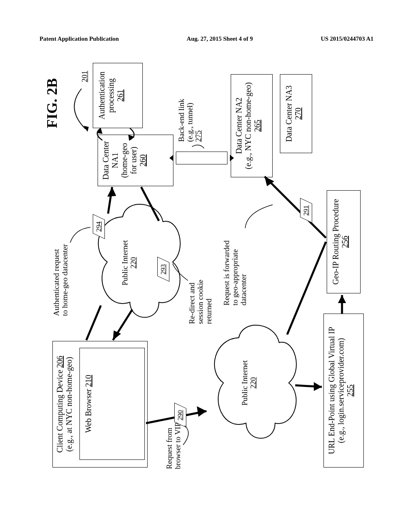 The image size is (413, 532). Describe the element at coordinates (174, 439) in the screenshot. I see `anno-request-browser: Request from browser to VIP` at that location.